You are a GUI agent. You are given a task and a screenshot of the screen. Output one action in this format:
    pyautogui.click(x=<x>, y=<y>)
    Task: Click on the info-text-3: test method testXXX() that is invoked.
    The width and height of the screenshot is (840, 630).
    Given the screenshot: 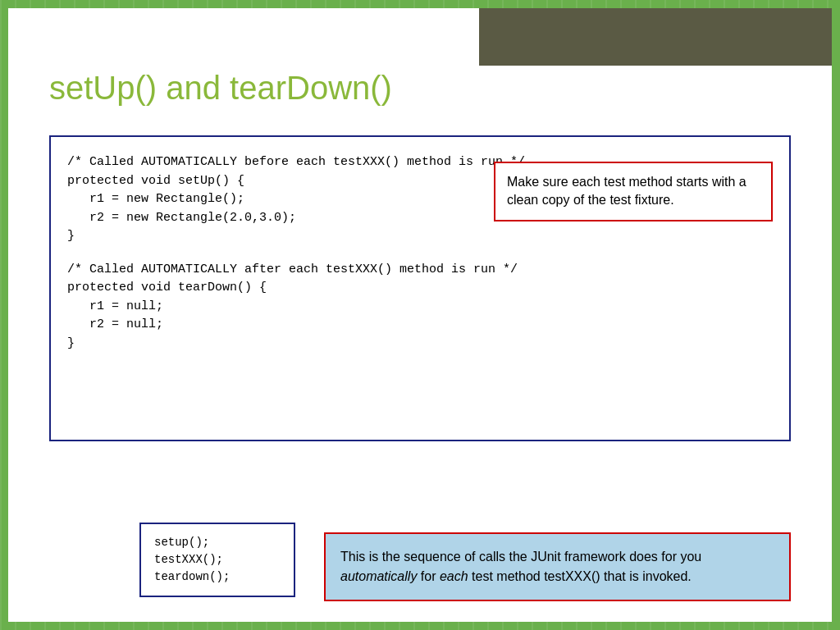 What is the action you would take?
    pyautogui.click(x=580, y=576)
    